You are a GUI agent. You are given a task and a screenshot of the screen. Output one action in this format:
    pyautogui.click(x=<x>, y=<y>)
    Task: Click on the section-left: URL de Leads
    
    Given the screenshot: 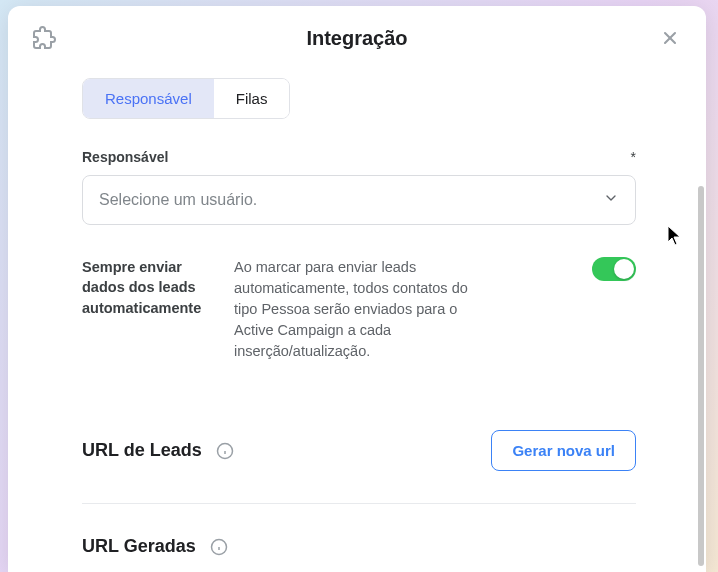 What is the action you would take?
    pyautogui.click(x=158, y=450)
    